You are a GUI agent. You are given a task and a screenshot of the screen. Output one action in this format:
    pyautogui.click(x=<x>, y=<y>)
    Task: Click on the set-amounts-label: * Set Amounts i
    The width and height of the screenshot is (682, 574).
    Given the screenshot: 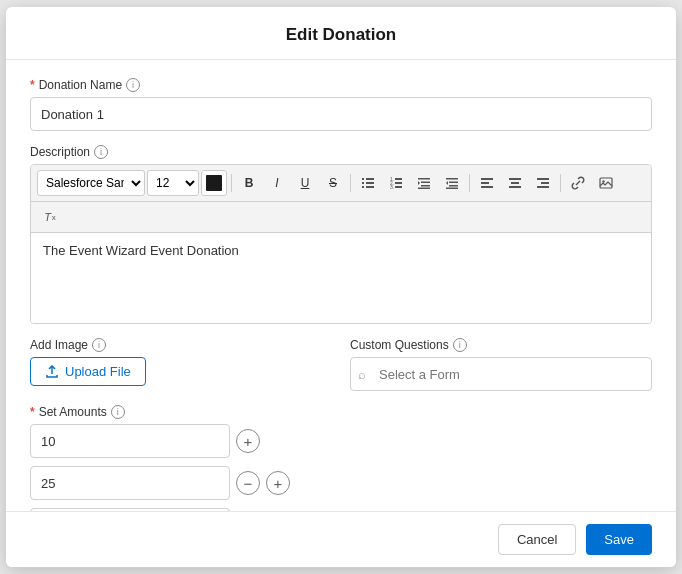 What is the action you would take?
    pyautogui.click(x=341, y=412)
    